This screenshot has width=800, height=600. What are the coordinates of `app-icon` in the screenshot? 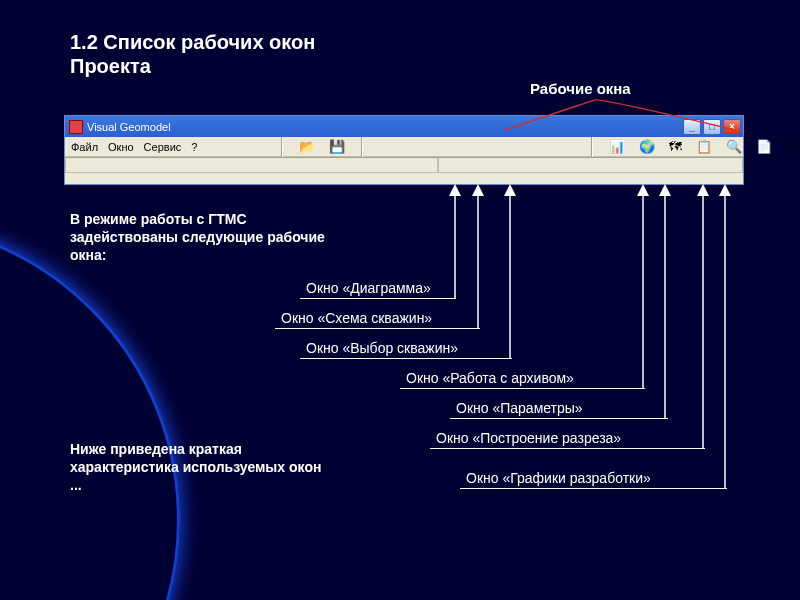 It's located at (76, 127).